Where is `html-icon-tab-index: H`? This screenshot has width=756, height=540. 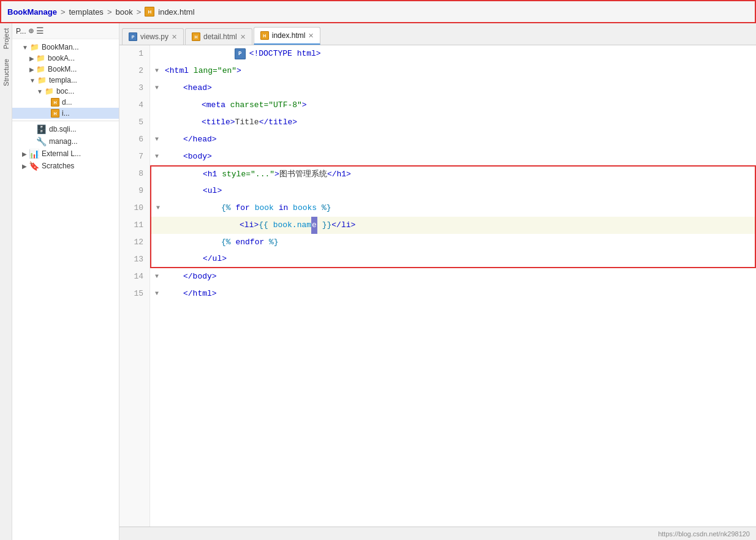
html-icon-tab-index: H is located at coordinates (265, 36).